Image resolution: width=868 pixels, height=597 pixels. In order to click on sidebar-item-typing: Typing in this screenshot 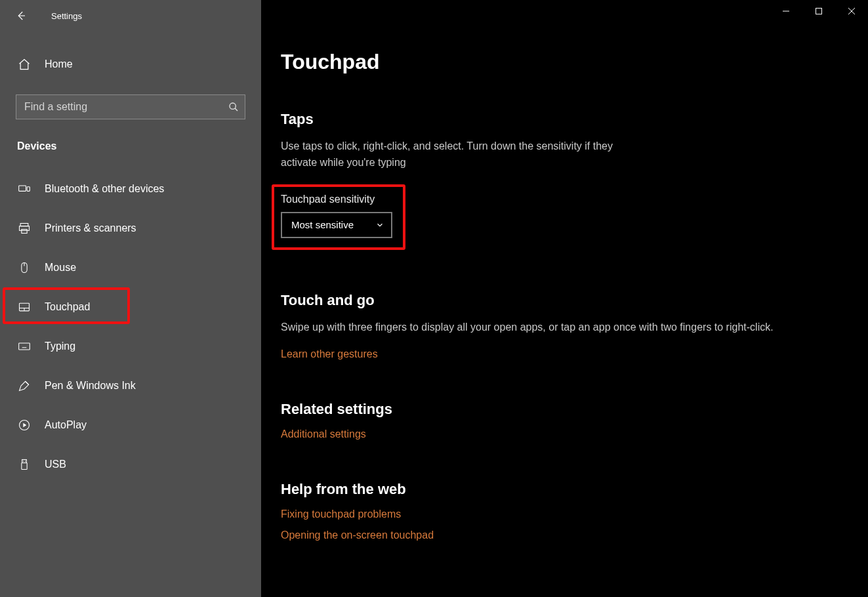, I will do `click(131, 346)`.